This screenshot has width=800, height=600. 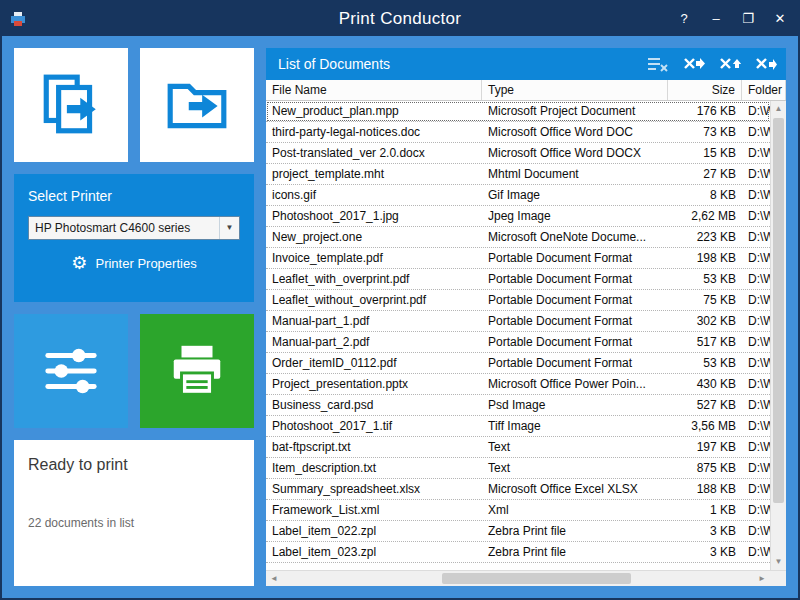 I want to click on list-toolbar, so click(x=712, y=64).